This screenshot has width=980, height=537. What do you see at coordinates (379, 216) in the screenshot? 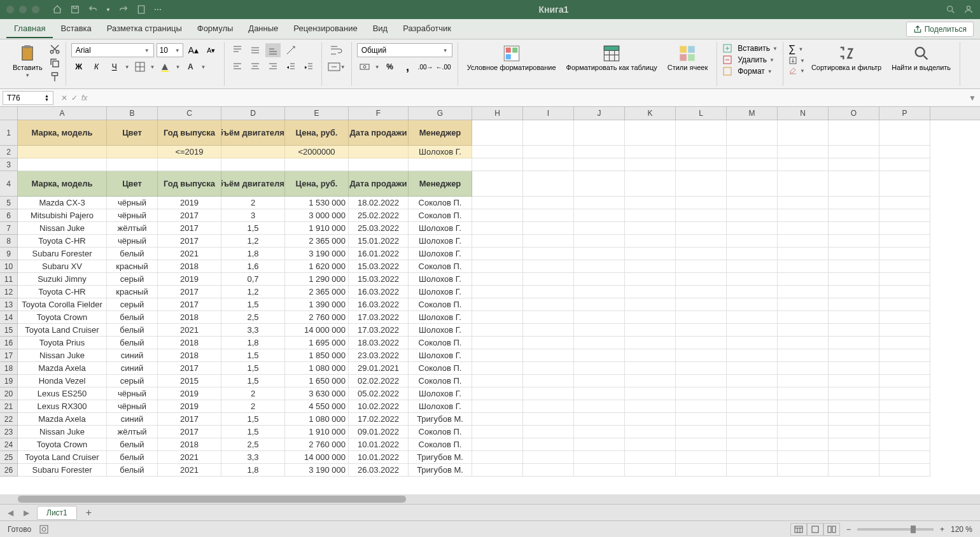
I see `cell: 25.02.2022` at bounding box center [379, 216].